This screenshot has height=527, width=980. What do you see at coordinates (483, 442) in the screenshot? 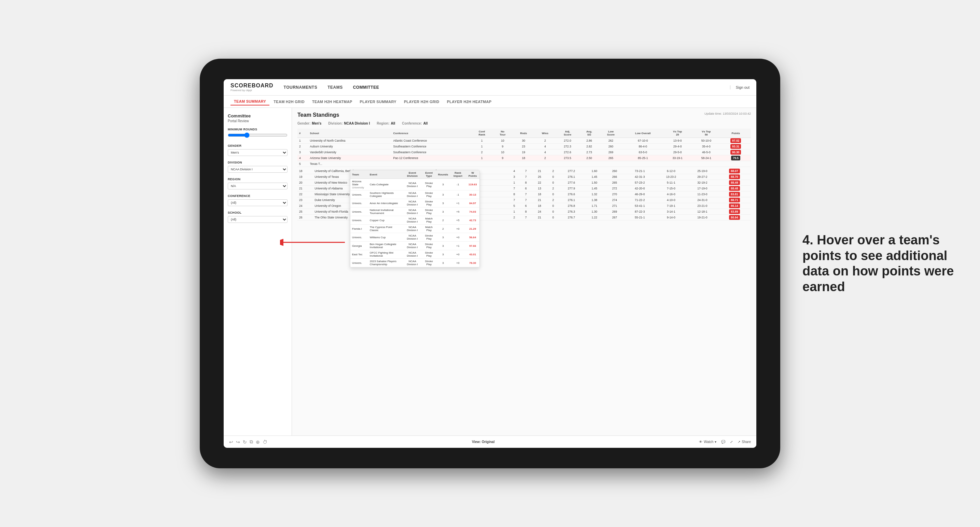
I see `view-original-label: View: Original` at bounding box center [483, 442].